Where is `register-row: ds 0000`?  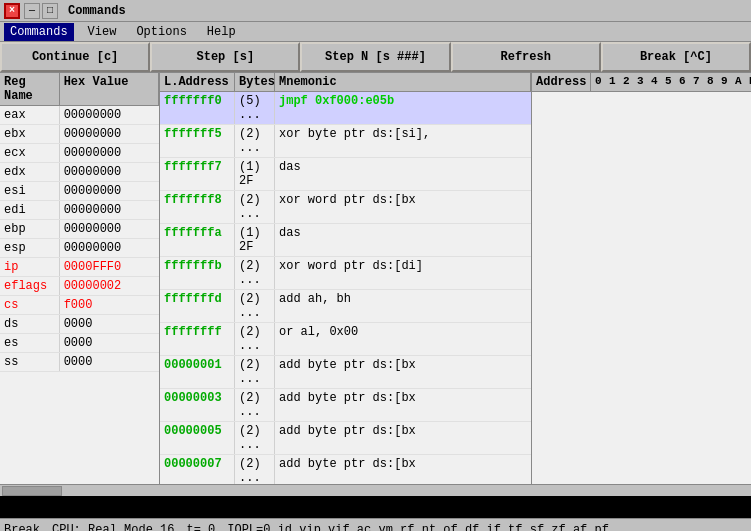
register-row: ds 0000 is located at coordinates (80, 324).